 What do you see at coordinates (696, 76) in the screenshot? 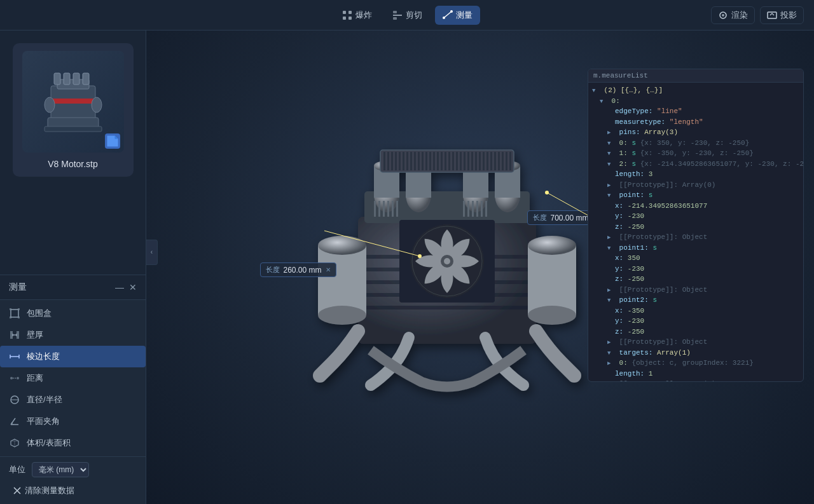
I see `console-header: m.measureList` at bounding box center [696, 76].